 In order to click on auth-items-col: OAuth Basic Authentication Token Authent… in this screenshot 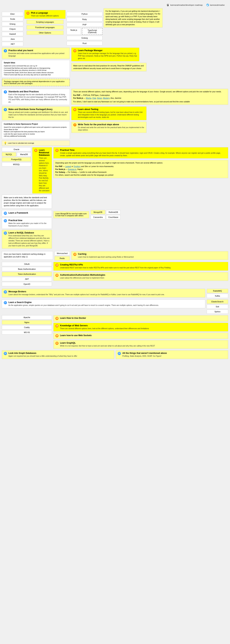, I will do `click(27, 274)`.